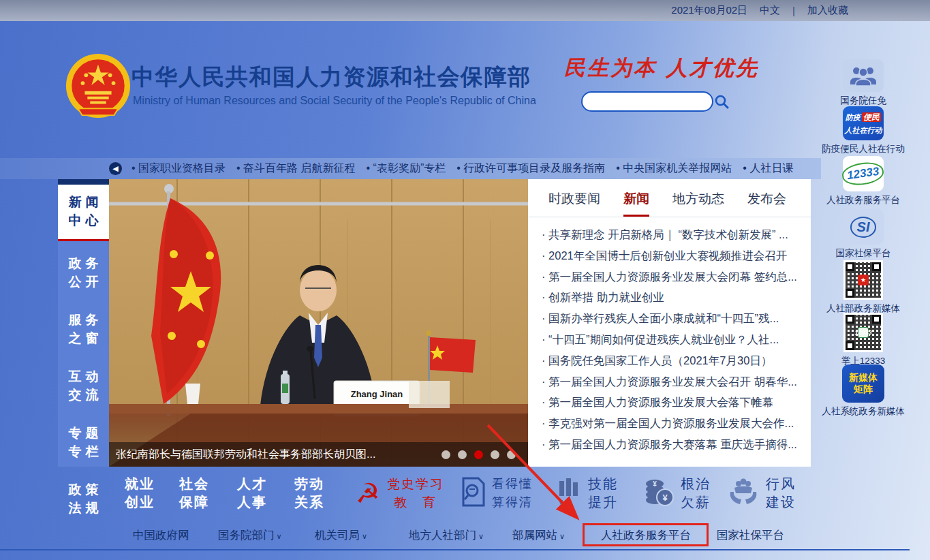 This screenshot has height=560, width=930. Describe the element at coordinates (574, 203) in the screenshot. I see `tab-current-politics: 时政要闻` at that location.